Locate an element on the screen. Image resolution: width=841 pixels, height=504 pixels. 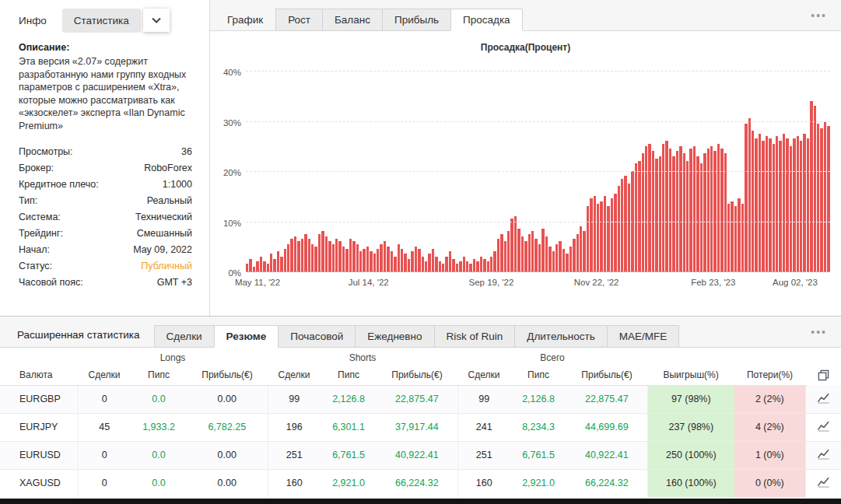
tab-summary: Резюме is located at coordinates (247, 336).